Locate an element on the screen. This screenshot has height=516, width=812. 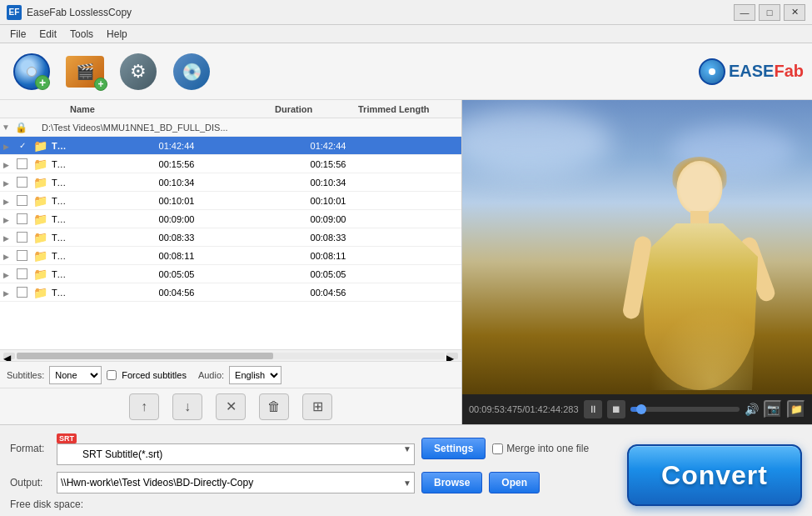
logo-circle-icon is located at coordinates (712, 72).